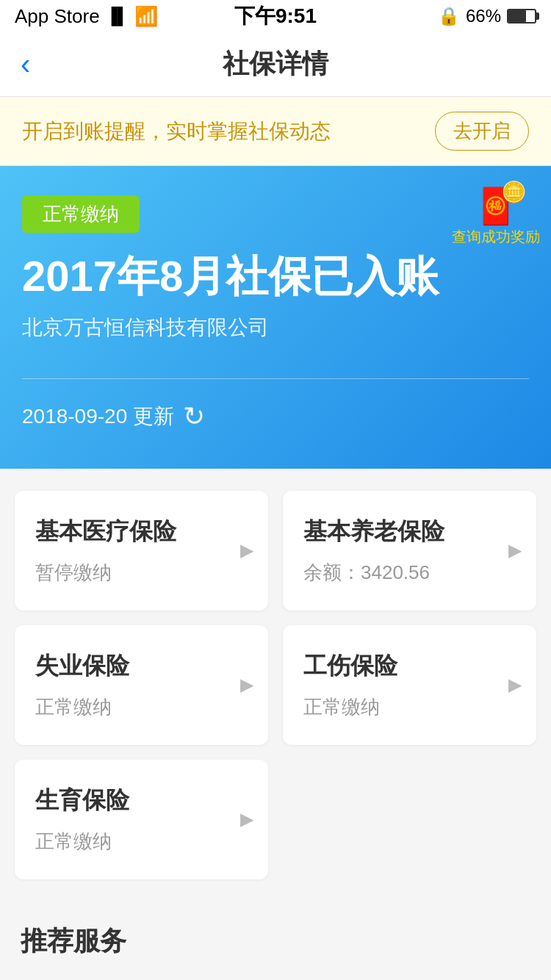 Image resolution: width=551 pixels, height=980 pixels. Describe the element at coordinates (141, 573) in the screenshot. I see `card-medical-status: 暂停缴纳` at that location.